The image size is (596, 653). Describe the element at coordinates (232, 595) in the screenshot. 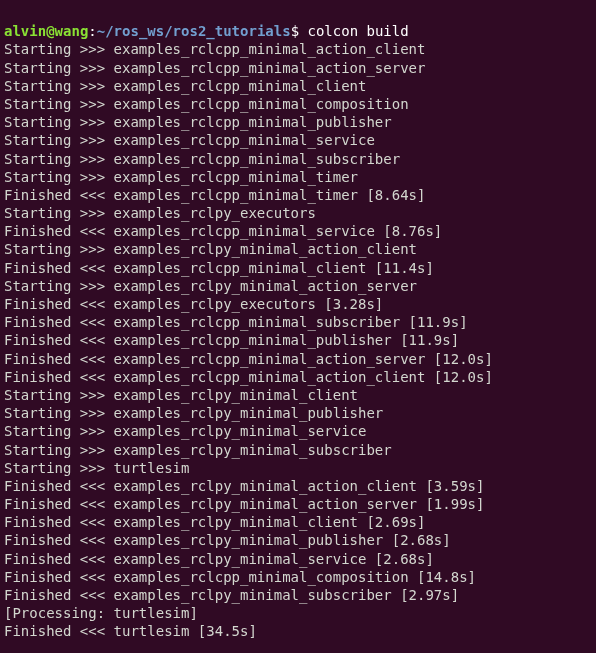

I see `output-line: Finished <<< examples_rclpy_minimal_subs…` at that location.